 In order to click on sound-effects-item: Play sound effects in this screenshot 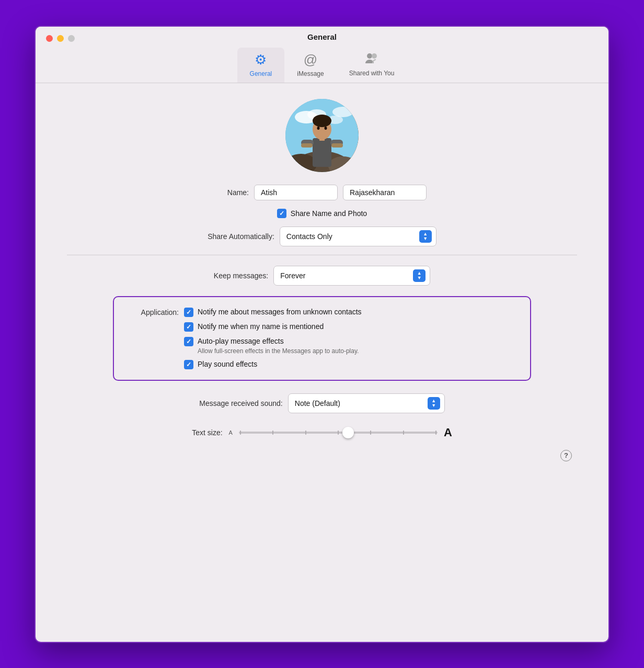, I will do `click(273, 365)`.